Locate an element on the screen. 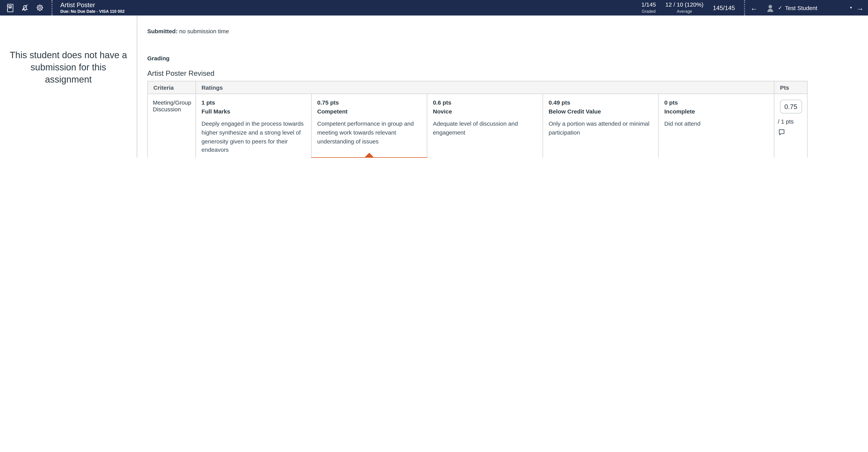 The width and height of the screenshot is (868, 452). rubric-title: Artist Poster Revised is located at coordinates (502, 73).